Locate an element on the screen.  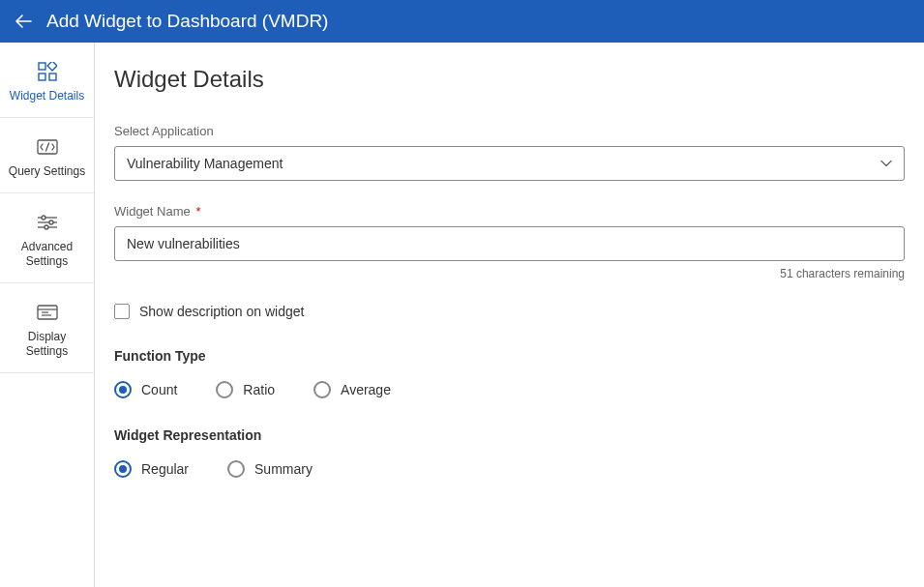
radio-label: Average is located at coordinates (366, 390).